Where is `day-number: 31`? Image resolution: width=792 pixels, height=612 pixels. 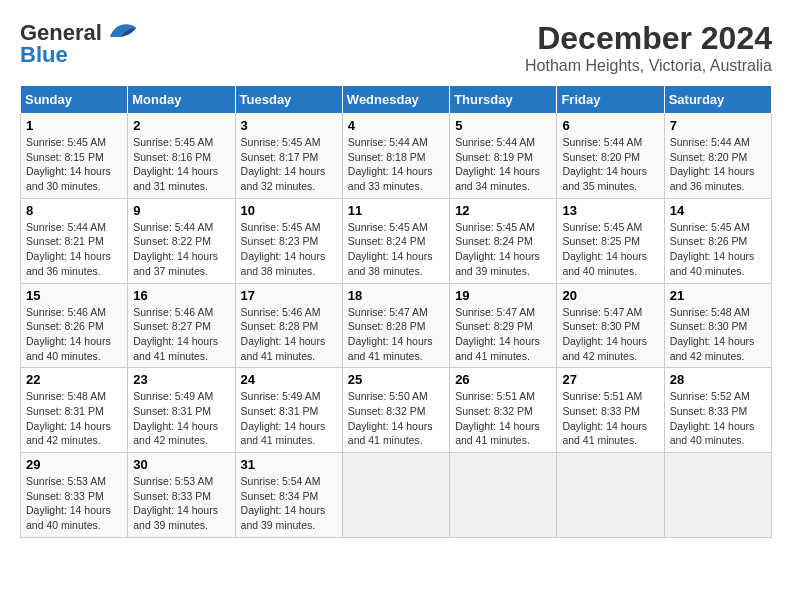
day-number: 31 is located at coordinates (289, 464).